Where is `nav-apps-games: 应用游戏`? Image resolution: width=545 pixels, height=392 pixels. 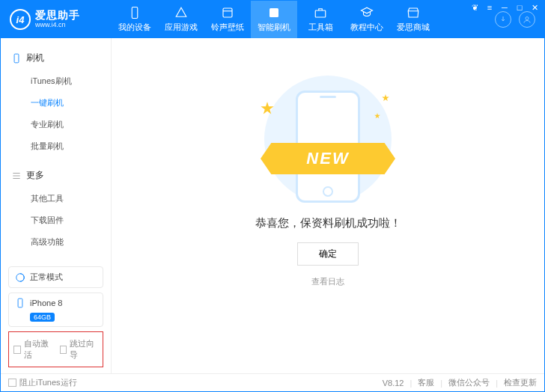
nav-apps-games: 应用游戏 is located at coordinates (181, 19).